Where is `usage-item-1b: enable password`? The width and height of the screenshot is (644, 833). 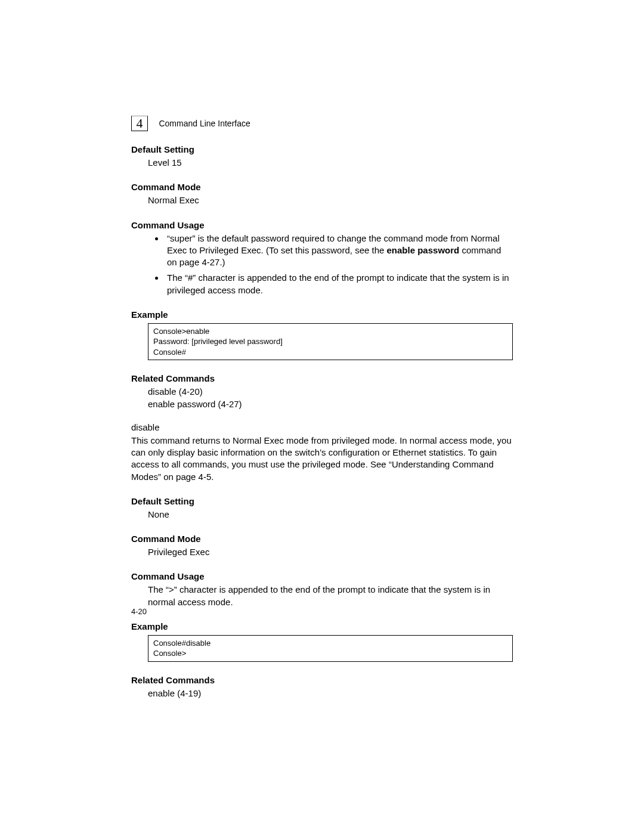 usage-item-1b: enable password is located at coordinates (423, 250).